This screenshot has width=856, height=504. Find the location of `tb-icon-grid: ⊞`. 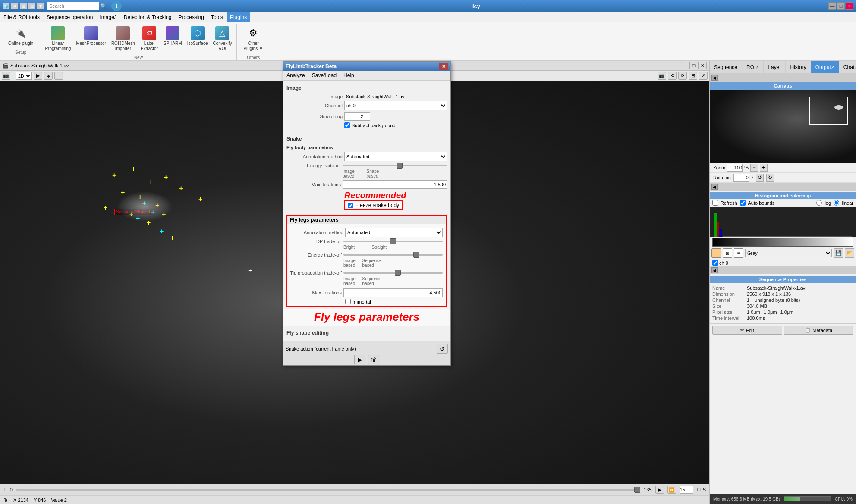

tb-icon-grid: ⊞ is located at coordinates (23, 6).